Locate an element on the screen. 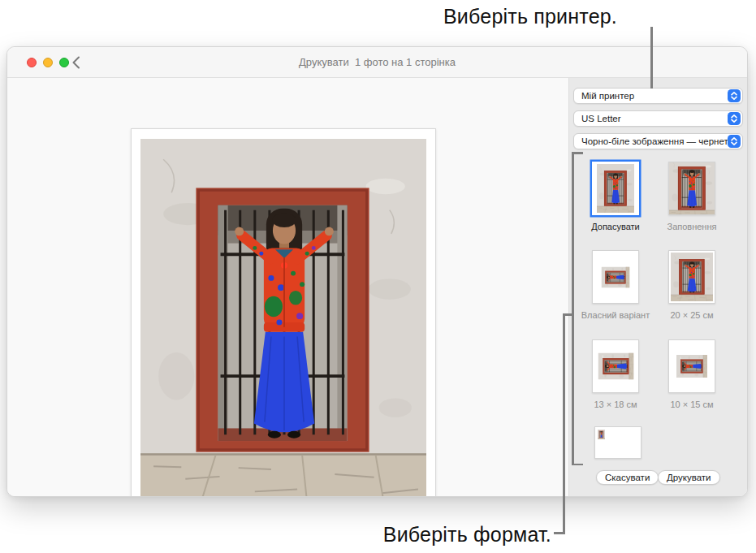 The height and width of the screenshot is (553, 756). format-option-custom is located at coordinates (616, 277).